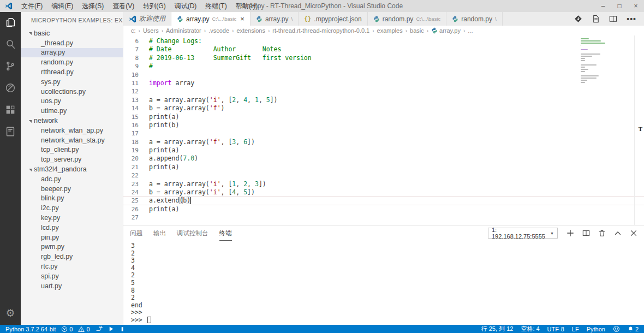 The width and height of the screenshot is (644, 333). Describe the element at coordinates (72, 82) in the screenshot. I see `tree-item-sys.py: sys.py` at that location.